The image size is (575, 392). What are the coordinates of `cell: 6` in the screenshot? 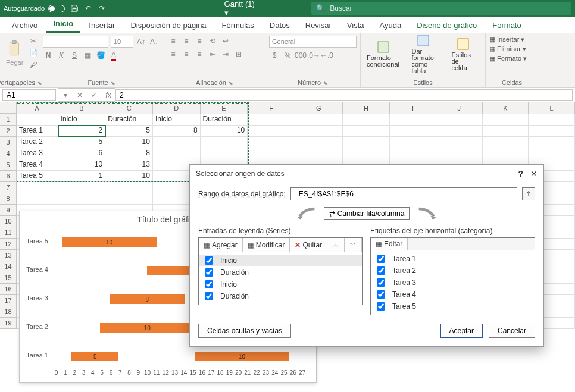 It's located at (82, 153).